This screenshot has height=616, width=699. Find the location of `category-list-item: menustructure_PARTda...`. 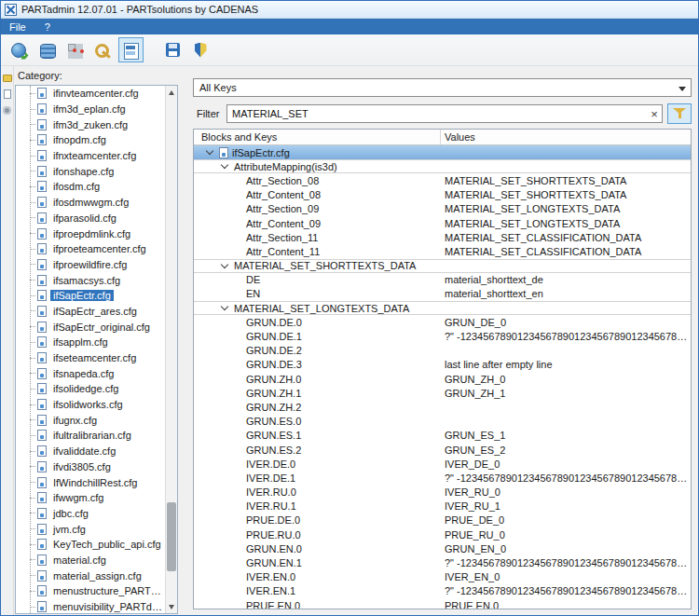

category-list-item: menustructure_PARTda... is located at coordinates (90, 591).